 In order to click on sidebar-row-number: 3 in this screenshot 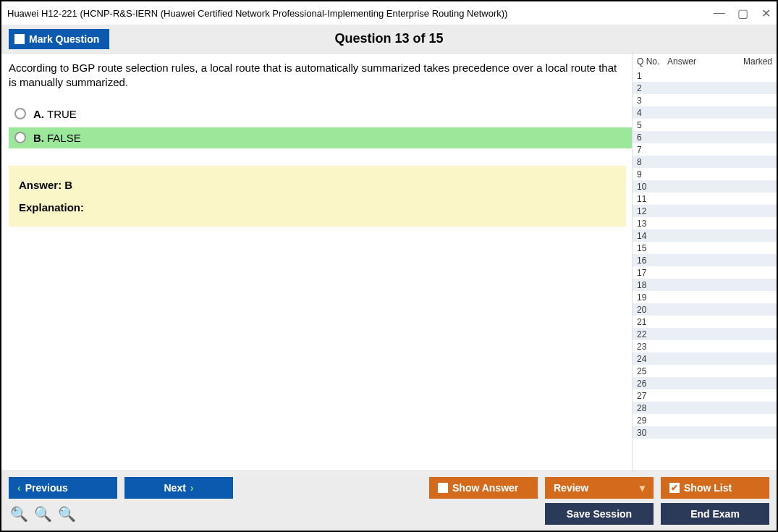, I will do `click(652, 101)`.